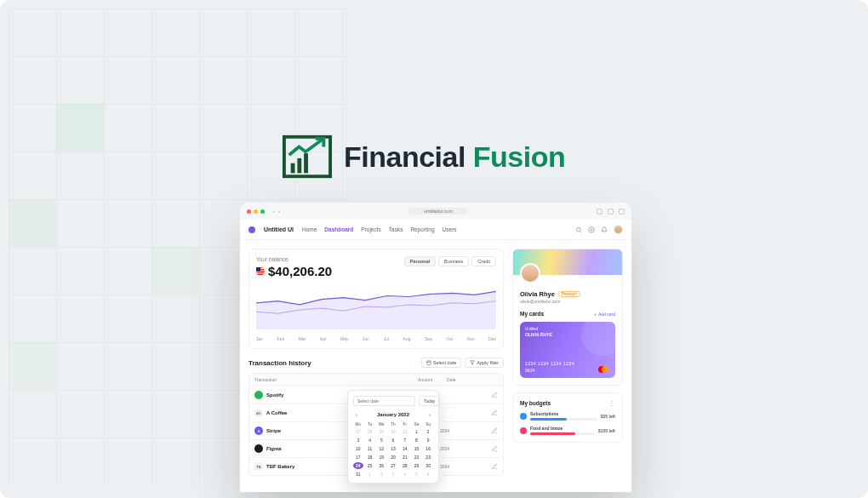  Describe the element at coordinates (596, 314) in the screenshot. I see `plus-icon: +` at that location.